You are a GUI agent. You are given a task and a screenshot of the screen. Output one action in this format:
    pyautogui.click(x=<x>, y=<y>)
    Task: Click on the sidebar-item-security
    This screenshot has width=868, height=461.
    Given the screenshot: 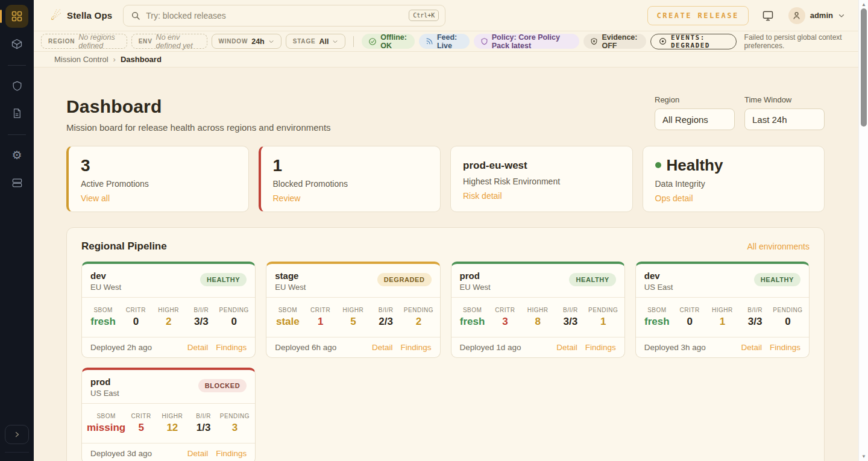 What is the action you would take?
    pyautogui.click(x=17, y=86)
    